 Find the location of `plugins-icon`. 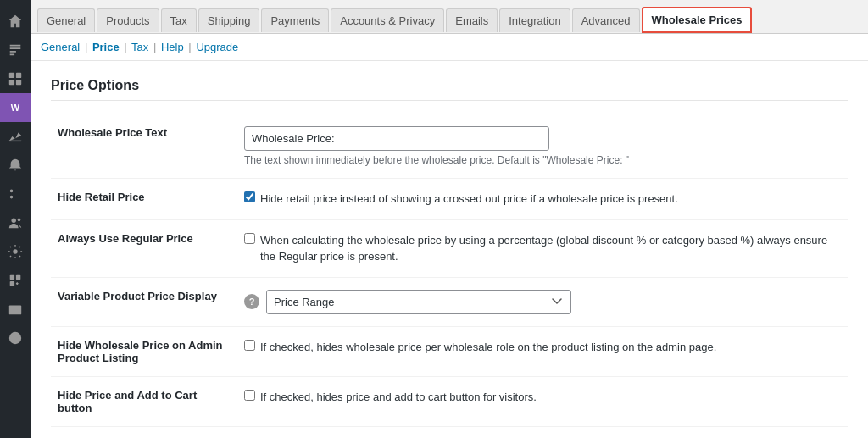

plugins-icon is located at coordinates (15, 280).